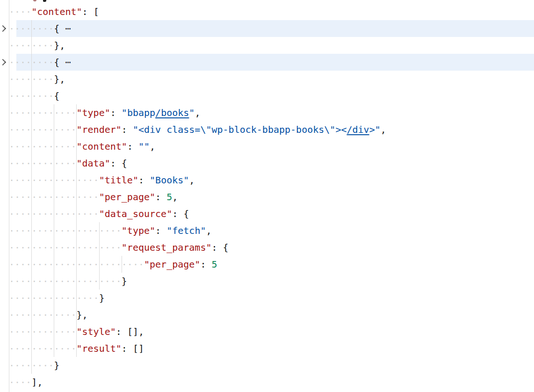 This screenshot has height=392, width=534. Describe the element at coordinates (271, 365) in the screenshot. I see `code-line: ········}` at that location.